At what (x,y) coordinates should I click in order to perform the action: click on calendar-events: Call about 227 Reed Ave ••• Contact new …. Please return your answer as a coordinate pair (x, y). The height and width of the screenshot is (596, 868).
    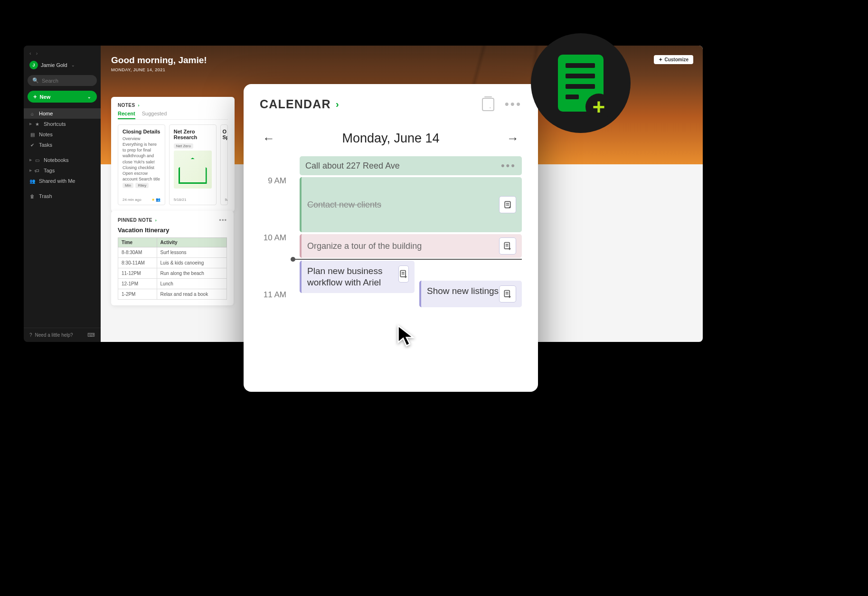
    Looking at the image, I should click on (407, 274).